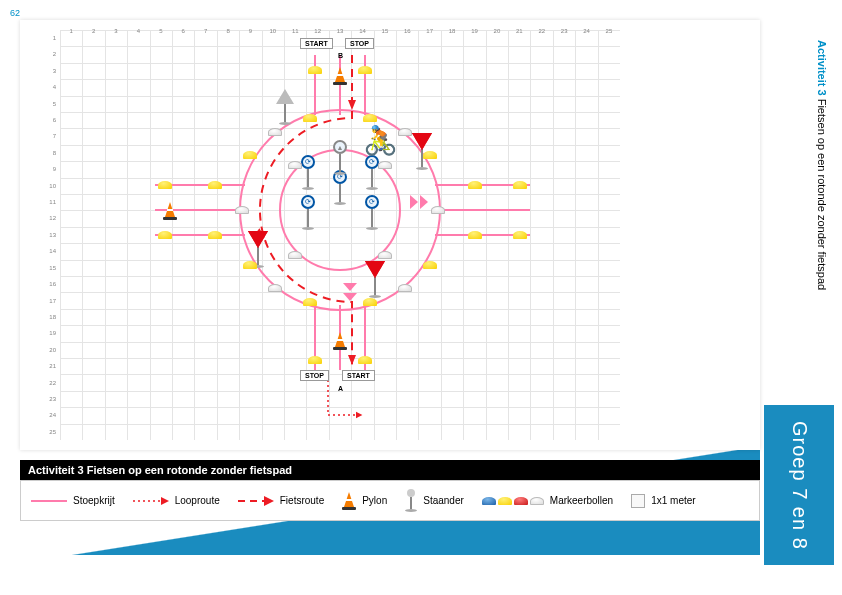  What do you see at coordinates (822, 194) in the screenshot?
I see `activity-title: Fietsen op een rotonde zonder fietspad` at bounding box center [822, 194].